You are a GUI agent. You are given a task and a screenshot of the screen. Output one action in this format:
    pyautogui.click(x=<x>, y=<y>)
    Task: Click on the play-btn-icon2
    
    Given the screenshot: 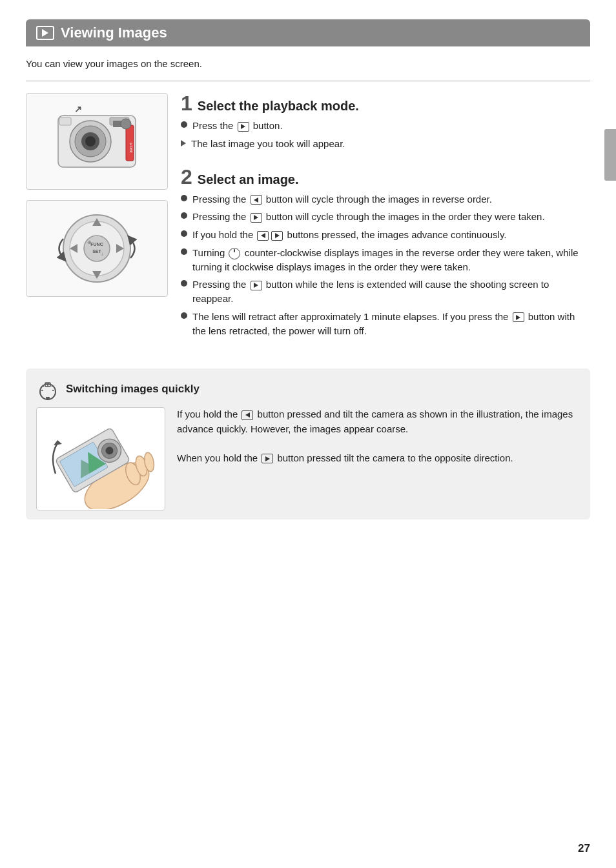 What is the action you would take?
    pyautogui.click(x=256, y=285)
    